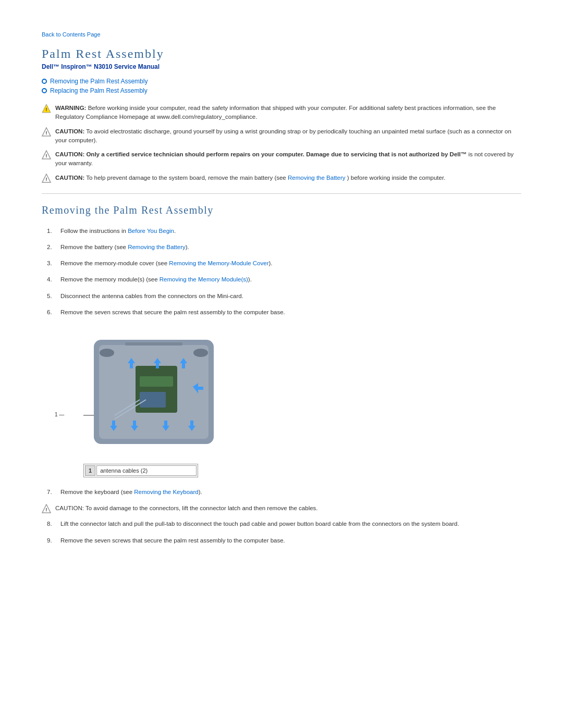 The height and width of the screenshot is (728, 563). Describe the element at coordinates (131, 492) in the screenshot. I see `step-7-text: Remove the keyboard (see Removing the Ke…` at that location.